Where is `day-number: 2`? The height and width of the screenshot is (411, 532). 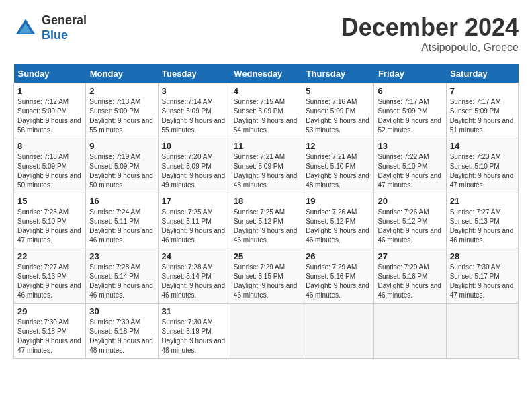 day-number: 2 is located at coordinates (122, 91).